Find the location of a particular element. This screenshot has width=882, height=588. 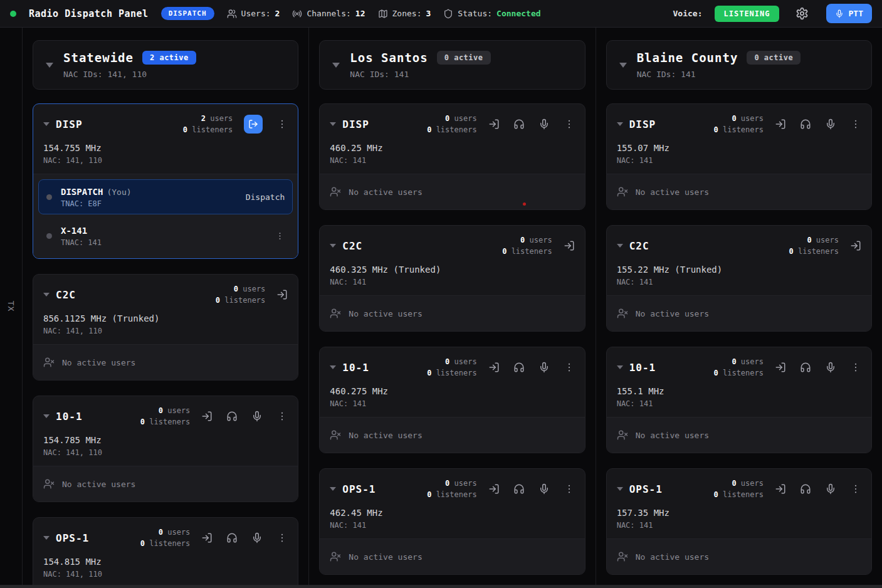

leave-channel-button is located at coordinates (253, 124).